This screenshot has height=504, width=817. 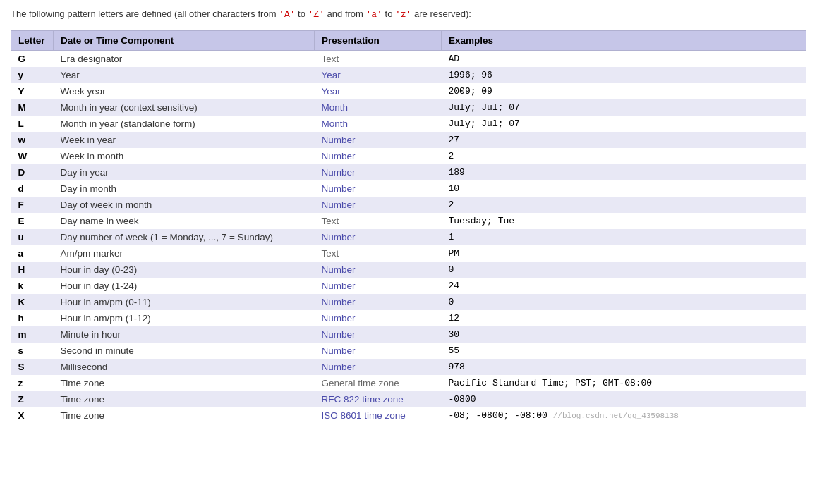 What do you see at coordinates (32, 254) in the screenshot?
I see `cell-letter: a` at bounding box center [32, 254].